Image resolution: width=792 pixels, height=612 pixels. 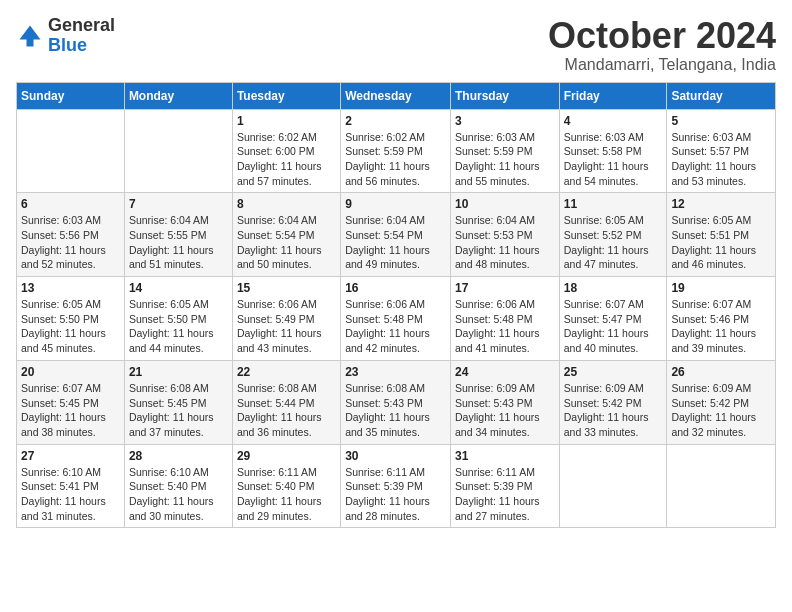 I want to click on day-number: 2, so click(x=396, y=121).